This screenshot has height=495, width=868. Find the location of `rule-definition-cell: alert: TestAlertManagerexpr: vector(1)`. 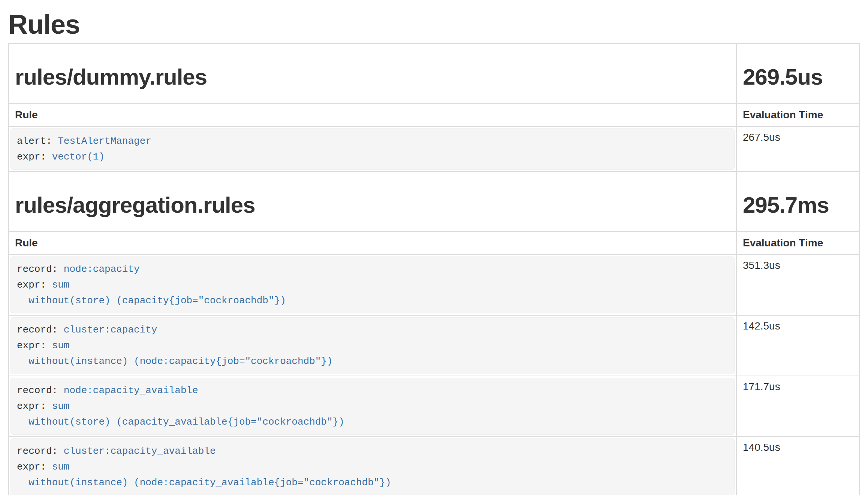

rule-definition-cell: alert: TestAlertManagerexpr: vector(1) is located at coordinates (373, 149).